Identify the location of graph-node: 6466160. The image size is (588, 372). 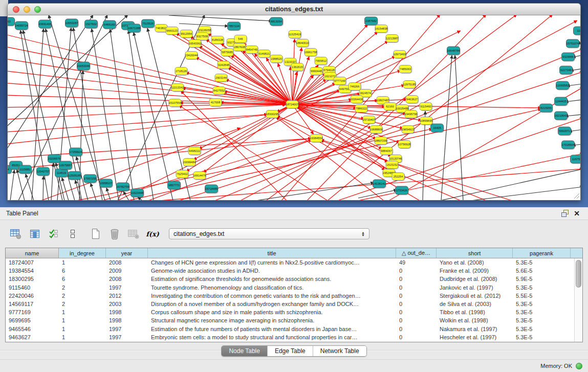
(110, 25).